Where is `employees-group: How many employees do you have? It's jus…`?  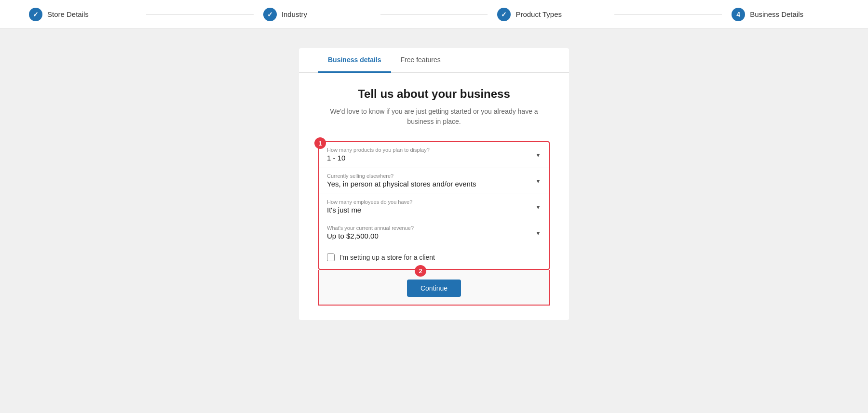 employees-group: How many employees do you have? It's jus… is located at coordinates (434, 207).